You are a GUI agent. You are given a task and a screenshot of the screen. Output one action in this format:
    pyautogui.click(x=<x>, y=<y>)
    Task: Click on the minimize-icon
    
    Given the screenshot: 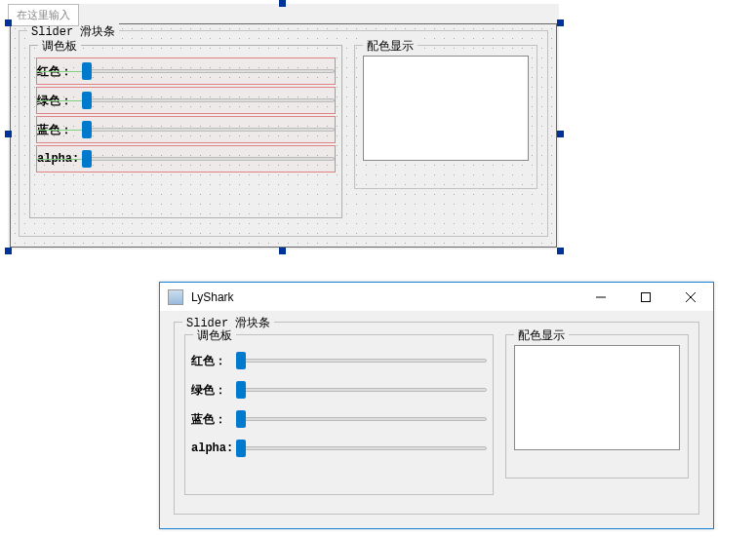 What is the action you would take?
    pyautogui.click(x=601, y=297)
    